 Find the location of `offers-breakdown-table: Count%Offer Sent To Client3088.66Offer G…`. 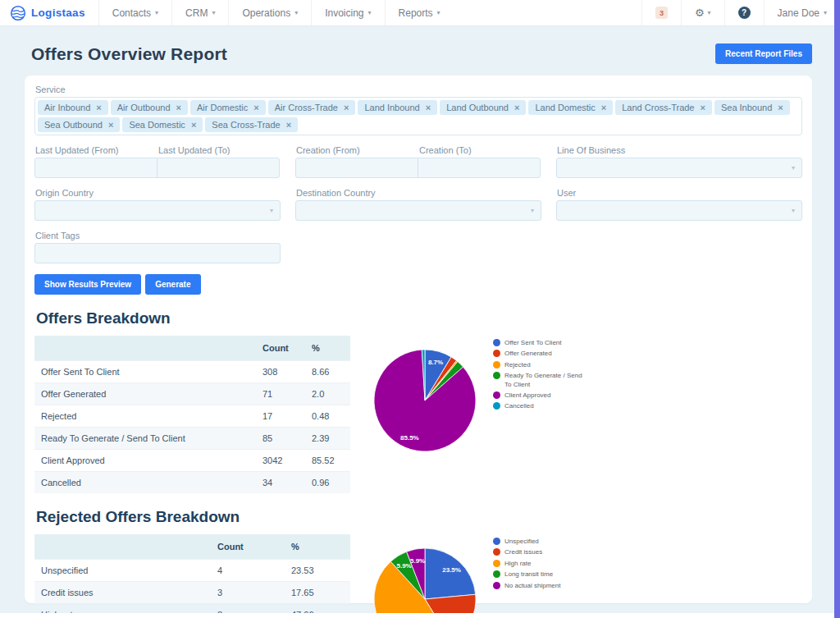

offers-breakdown-table: Count%Offer Sent To Client3088.66Offer G… is located at coordinates (192, 414).